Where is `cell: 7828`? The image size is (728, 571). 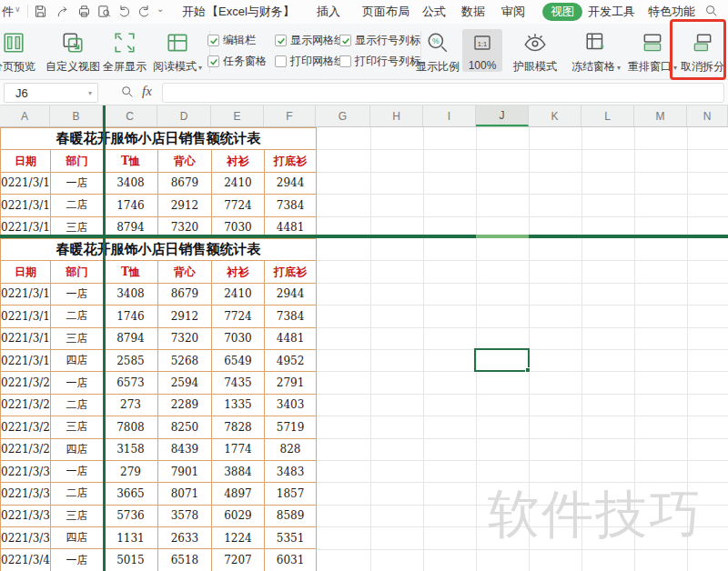 cell: 7828 is located at coordinates (238, 427).